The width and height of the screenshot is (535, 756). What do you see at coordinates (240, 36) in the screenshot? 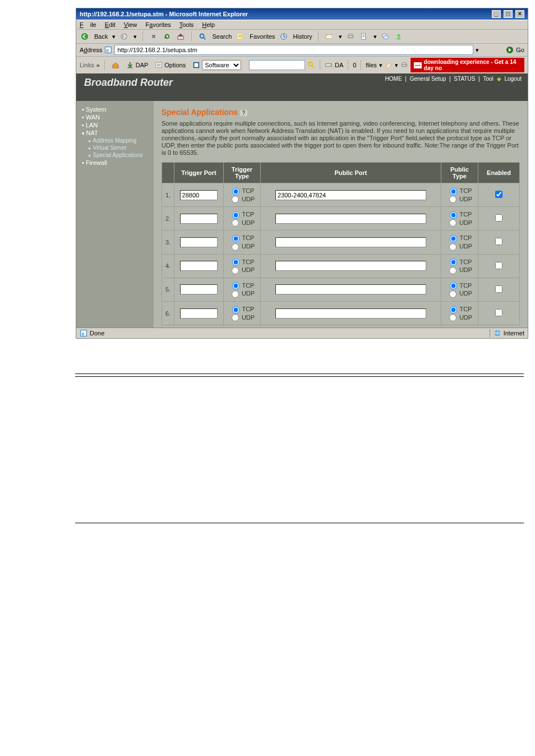
I see `favorites-icon` at bounding box center [240, 36].